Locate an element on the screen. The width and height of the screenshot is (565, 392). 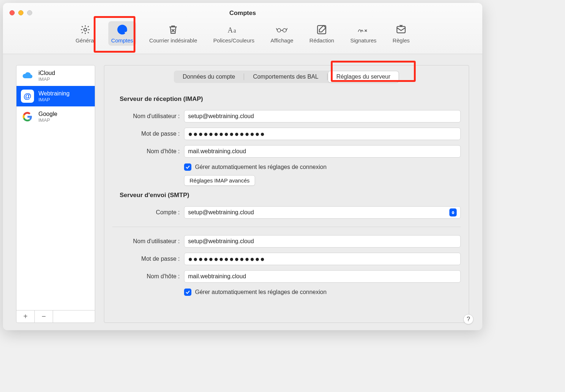
divider is located at coordinates (287, 227).